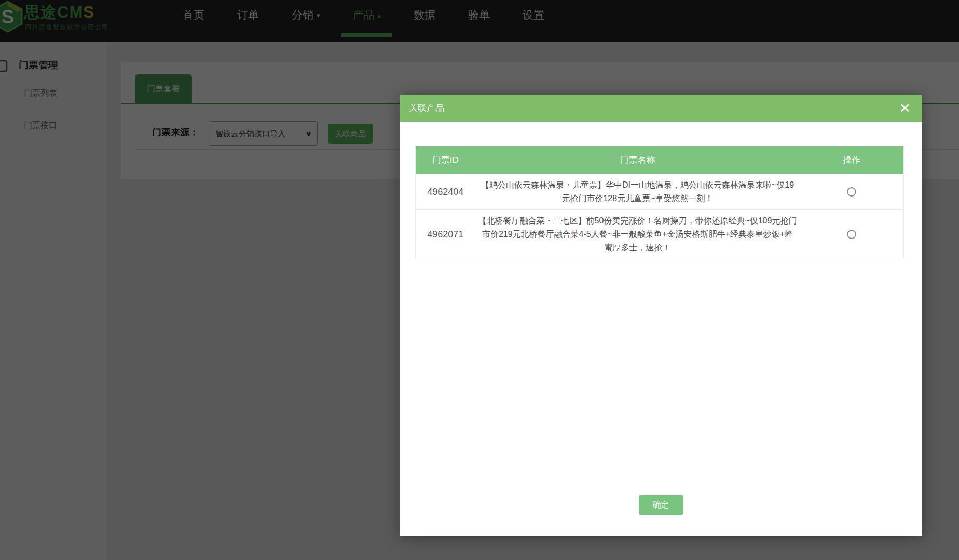 This screenshot has width=959, height=560. Describe the element at coordinates (638, 234) in the screenshot. I see `ticket-name-cell: 【北桥餐厅融合菜・二七区】前50份卖完涨价！名厨操刀，带你还原经典~仅109元抢…` at that location.